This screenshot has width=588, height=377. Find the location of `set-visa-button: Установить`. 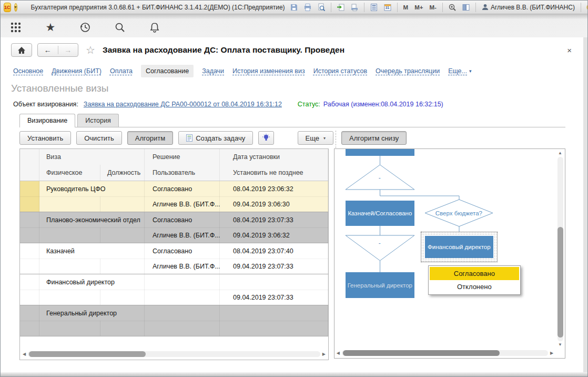

set-visa-button: Установить is located at coordinates (45, 138).